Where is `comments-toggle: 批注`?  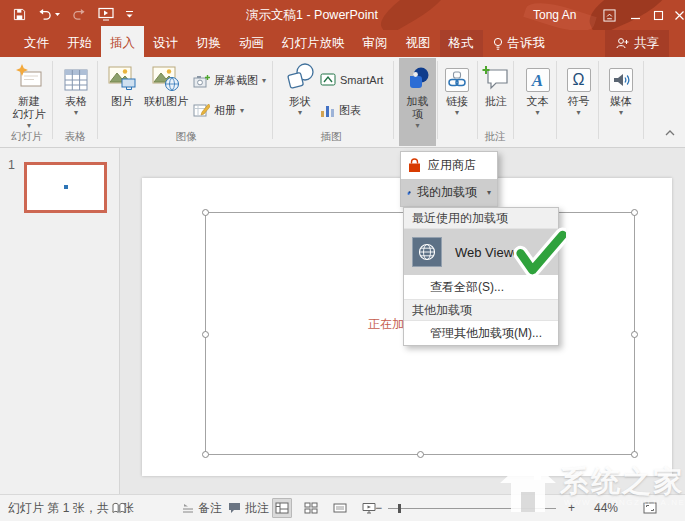 comments-toggle: 批注 is located at coordinates (248, 508).